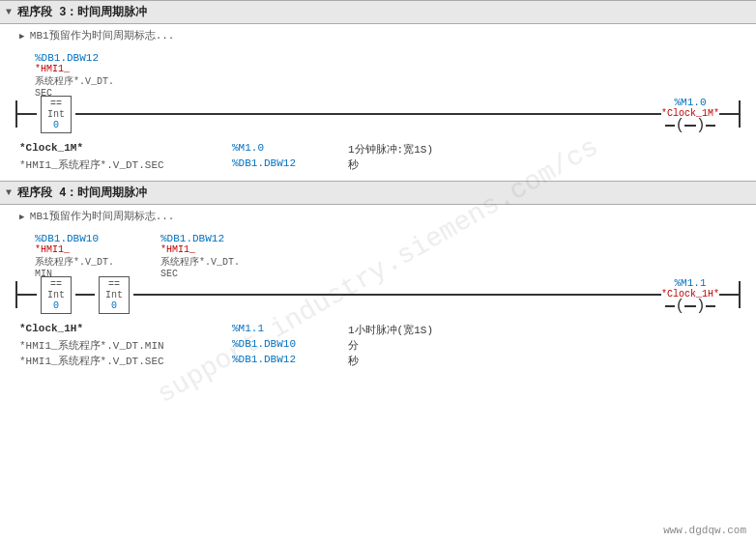 This screenshot has height=542, width=756. What do you see at coordinates (74, 256) in the screenshot?
I see `section4-var1-block: %DB1.DBW10 *HMI1_ 系统程序*.V_DT. MIN` at bounding box center [74, 256].